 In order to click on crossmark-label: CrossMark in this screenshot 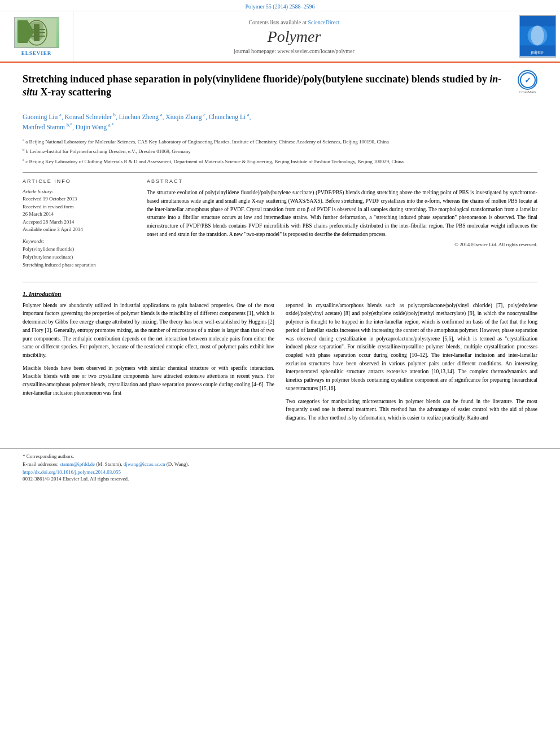, I will do `click(527, 92)`.